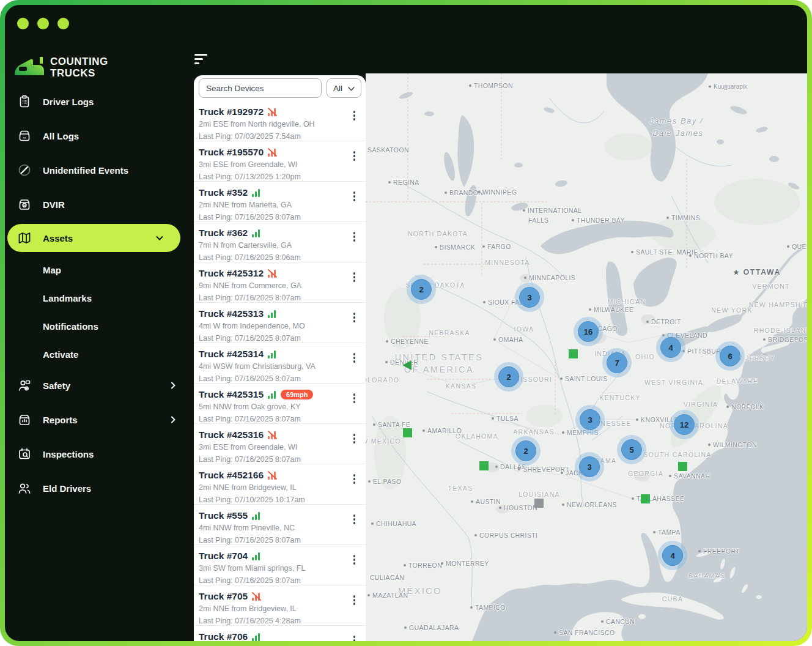 Image resolution: width=812 pixels, height=646 pixels. I want to click on map-label: REGINA, so click(404, 182).